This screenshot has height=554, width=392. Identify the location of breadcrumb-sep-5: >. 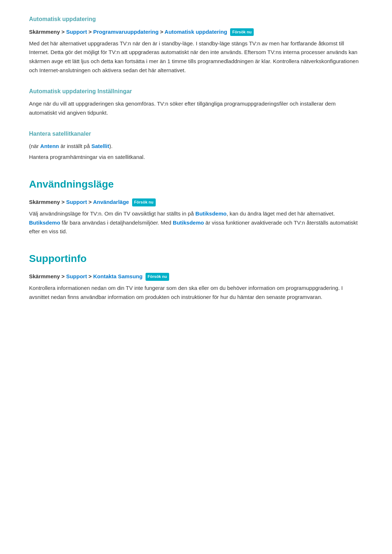
(91, 202).